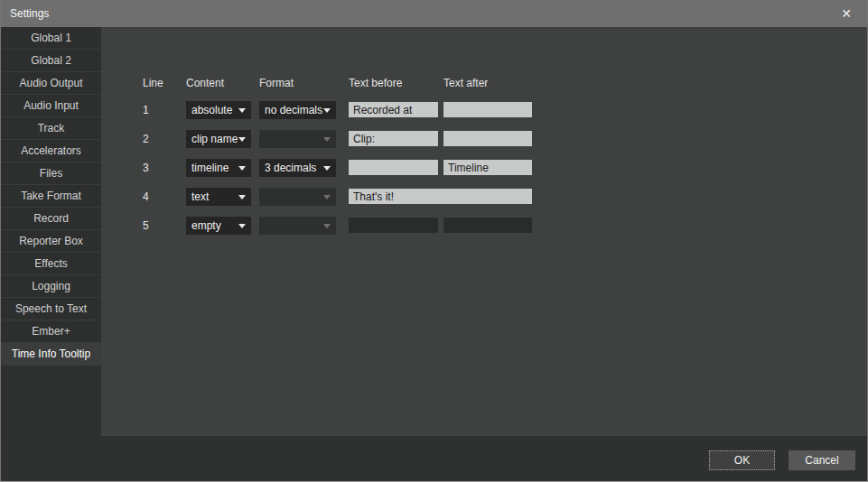 The image size is (868, 482). I want to click on content-dropdown-value: absolute, so click(211, 110).